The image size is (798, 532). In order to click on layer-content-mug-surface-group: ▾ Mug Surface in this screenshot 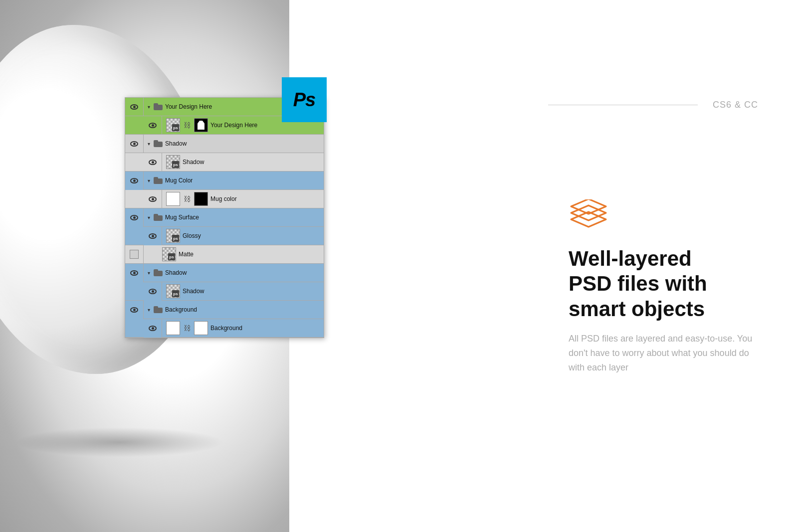, I will do `click(233, 217)`.